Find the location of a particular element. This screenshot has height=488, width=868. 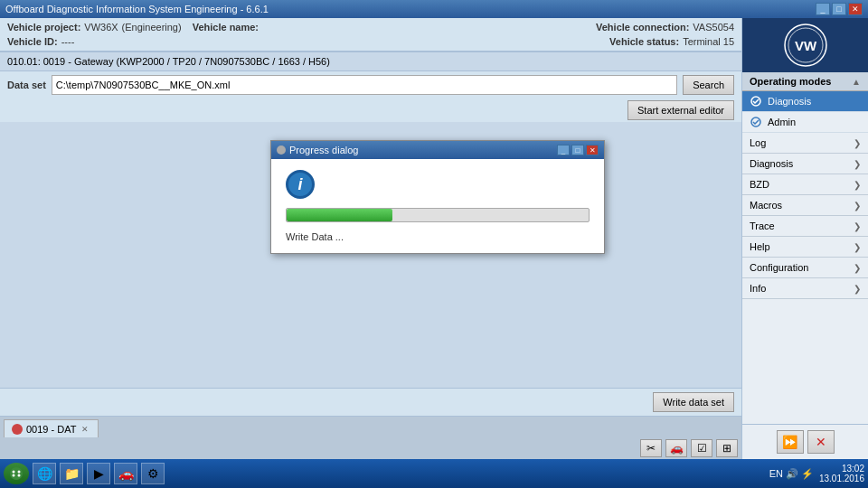

macros-chevron-icon: ❯ is located at coordinates (857, 206).